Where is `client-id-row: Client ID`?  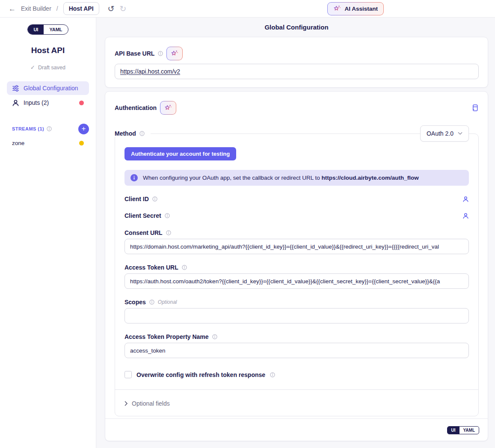 client-id-row: Client ID is located at coordinates (297, 199).